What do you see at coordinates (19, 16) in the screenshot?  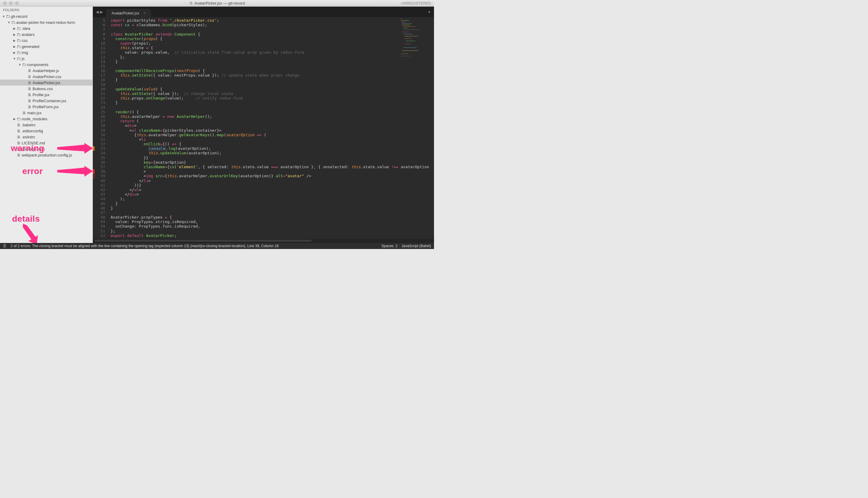 I see `tree-label: git-record` at bounding box center [19, 16].